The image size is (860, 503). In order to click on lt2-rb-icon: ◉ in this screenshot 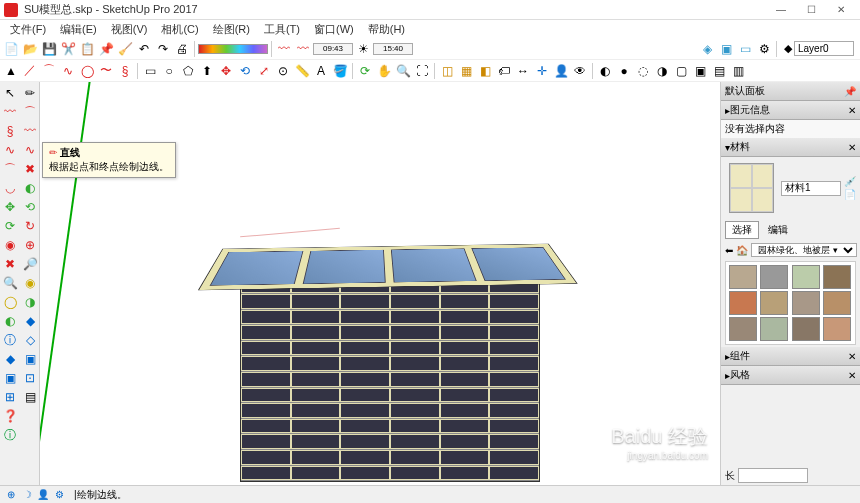, I will do `click(30, 283)`.